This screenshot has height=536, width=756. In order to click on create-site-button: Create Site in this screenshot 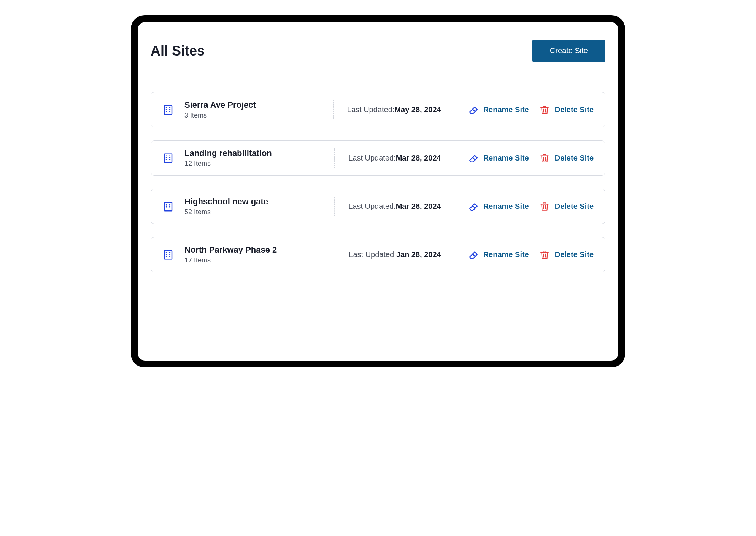, I will do `click(569, 51)`.